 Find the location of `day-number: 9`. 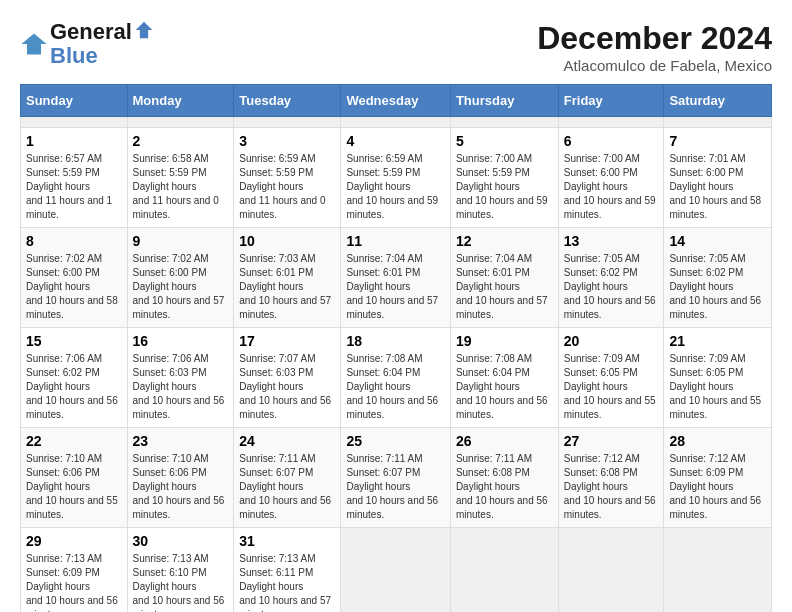

day-number: 9 is located at coordinates (181, 241).